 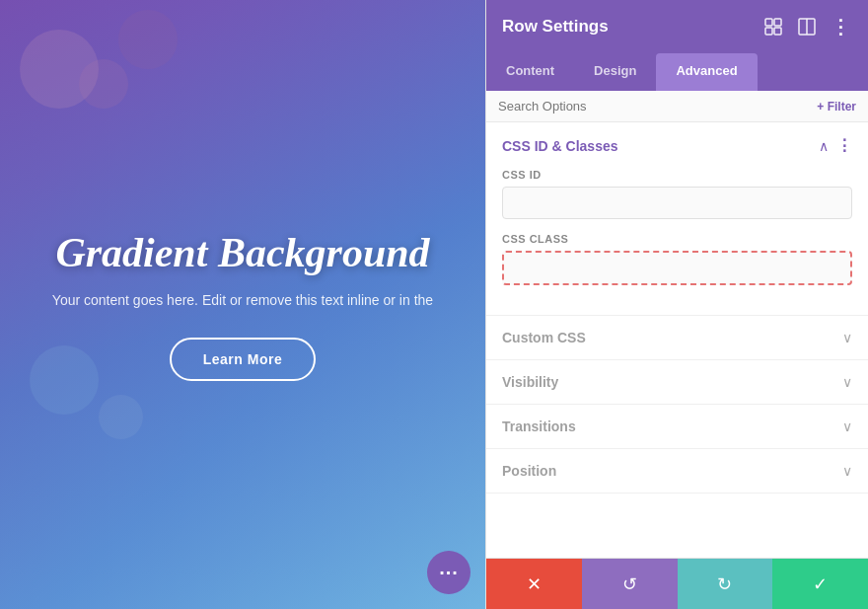 I want to click on section-header-position: Position ∨, so click(x=677, y=471).